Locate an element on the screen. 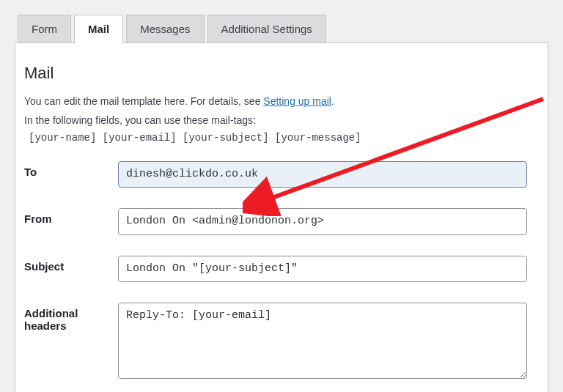 The image size is (563, 392). tab-bar: Form Mail Messages Additional Settings is located at coordinates (282, 29).